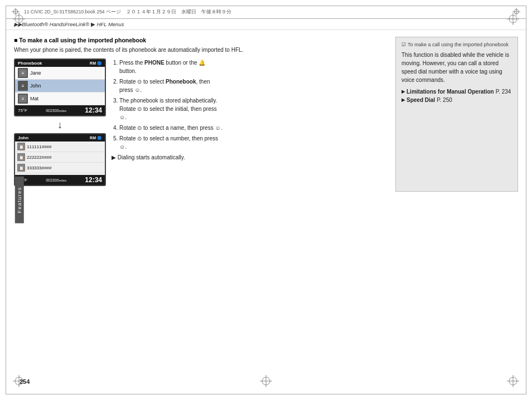 Image resolution: width=532 pixels, height=400 pixels. I want to click on crosshair-top-left-icon, so click(19, 19).